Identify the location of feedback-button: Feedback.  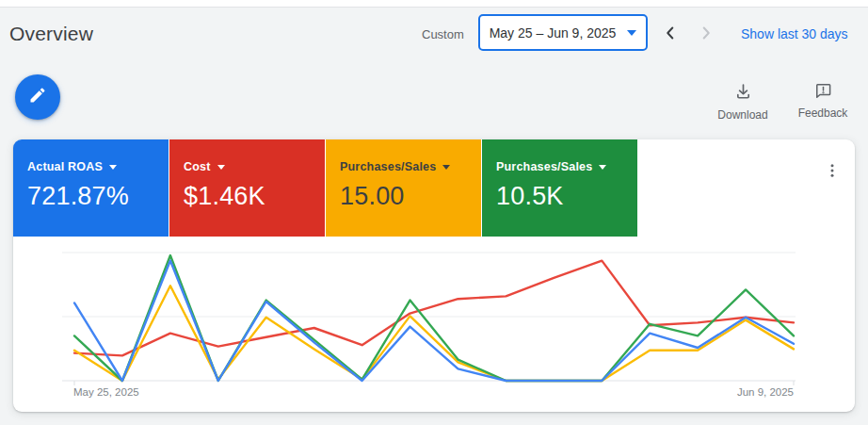
(823, 101).